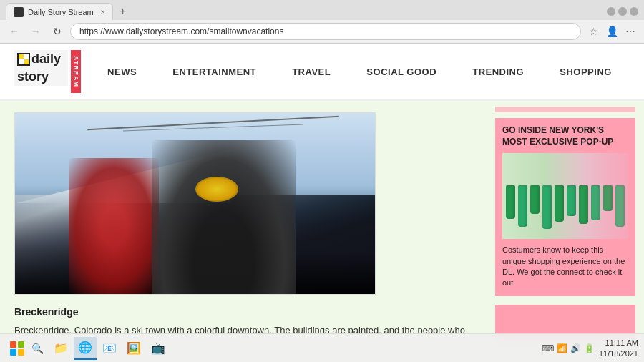  I want to click on maximize-btn, so click(623, 11).